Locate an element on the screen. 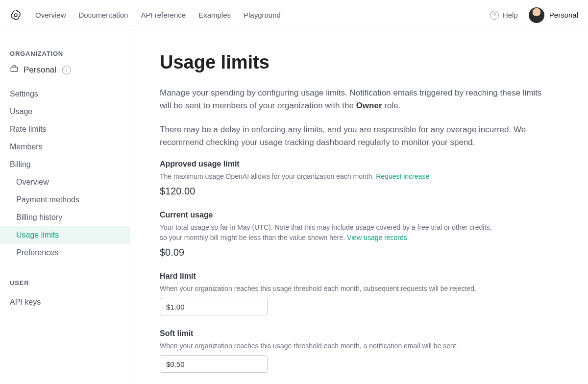  sidebar-item-payment-methods: Payment methods is located at coordinates (70, 200).